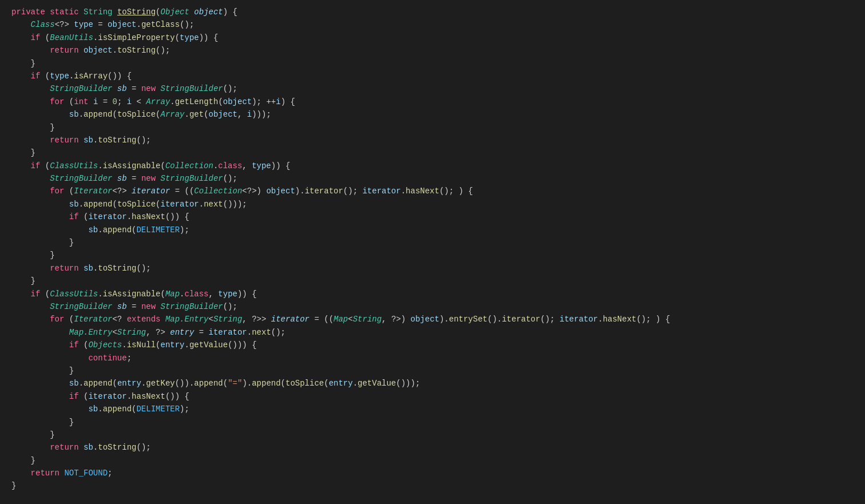 The image size is (865, 504). What do you see at coordinates (432, 255) in the screenshot?
I see `code-line-20: }` at bounding box center [432, 255].